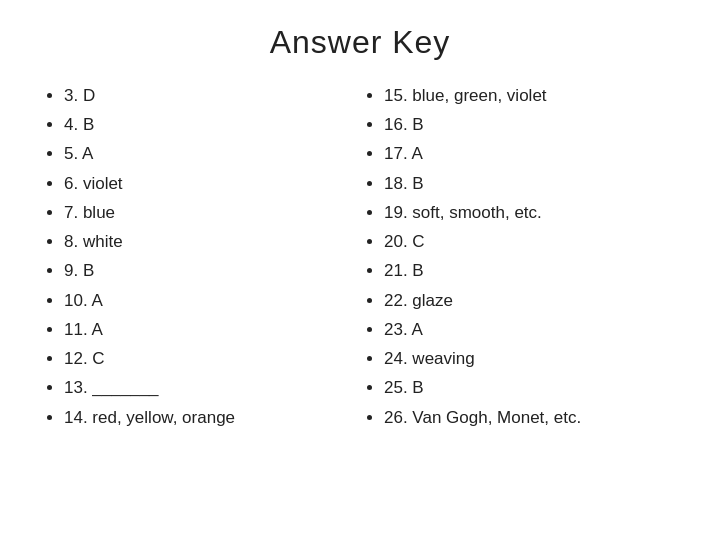 The width and height of the screenshot is (720, 540). Describe the element at coordinates (212, 388) in the screenshot. I see `list-item: 13. _______` at that location.